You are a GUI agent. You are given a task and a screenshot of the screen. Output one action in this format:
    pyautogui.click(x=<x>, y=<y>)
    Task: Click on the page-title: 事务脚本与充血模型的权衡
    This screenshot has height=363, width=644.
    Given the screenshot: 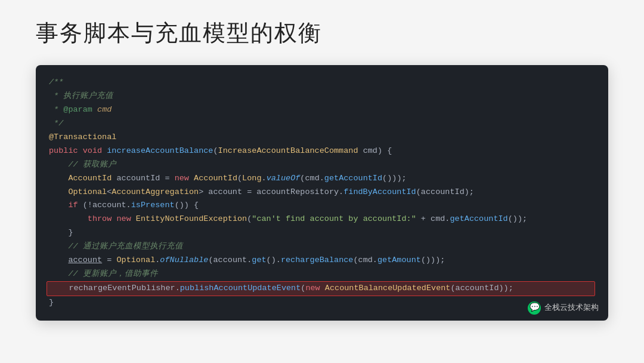 What is the action you would take?
    pyautogui.click(x=179, y=33)
    